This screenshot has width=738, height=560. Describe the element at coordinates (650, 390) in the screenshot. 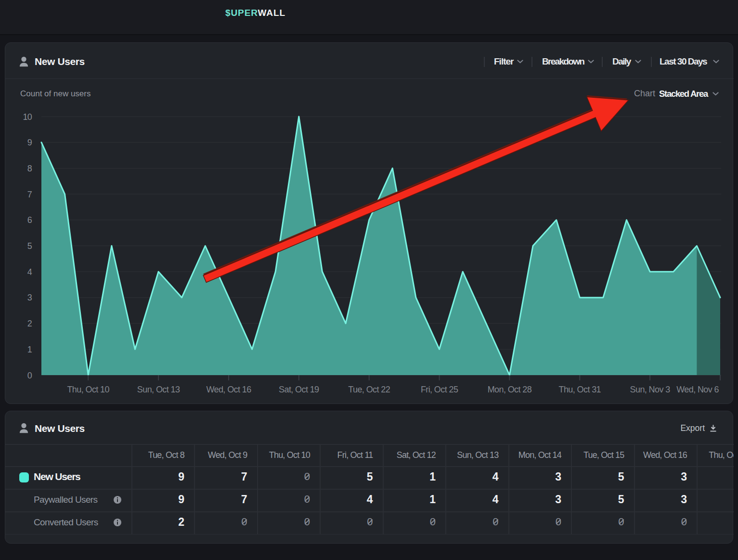

I see `svg-text: Sun, Nov 3` at that location.